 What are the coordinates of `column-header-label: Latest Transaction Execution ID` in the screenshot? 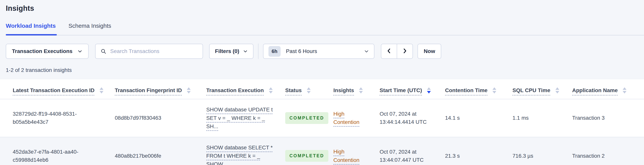 It's located at (54, 90).